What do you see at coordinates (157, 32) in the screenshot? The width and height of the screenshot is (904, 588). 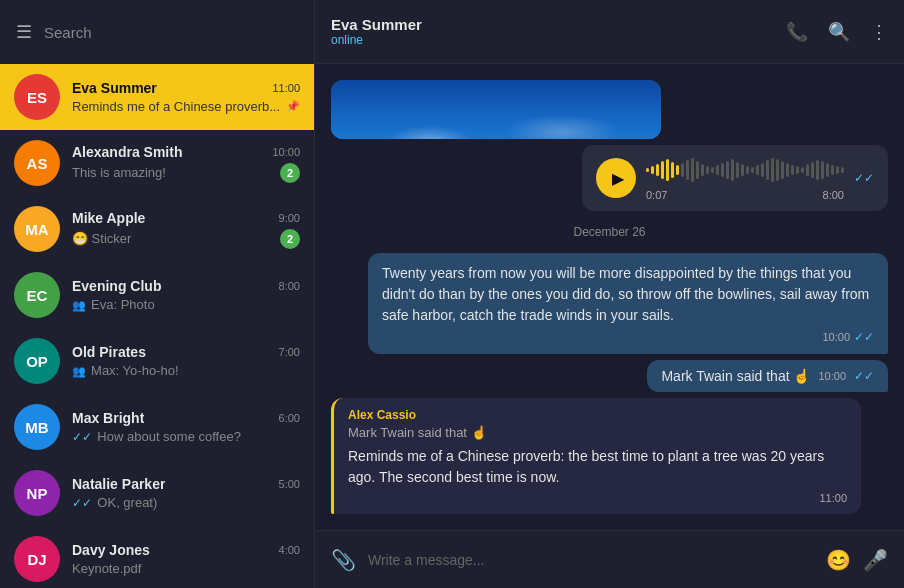 I see `sidebar-header: ☰` at bounding box center [157, 32].